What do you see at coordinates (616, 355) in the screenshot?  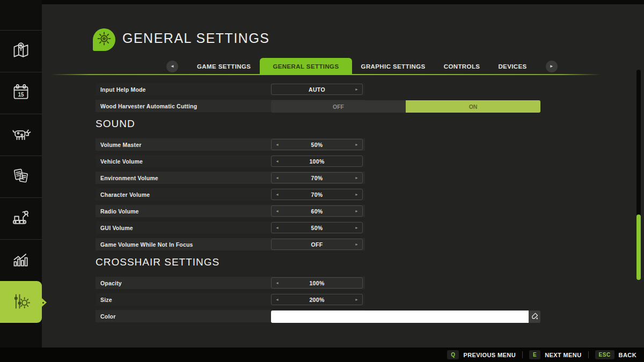 I see `shortcut-back: ESC BACK` at bounding box center [616, 355].